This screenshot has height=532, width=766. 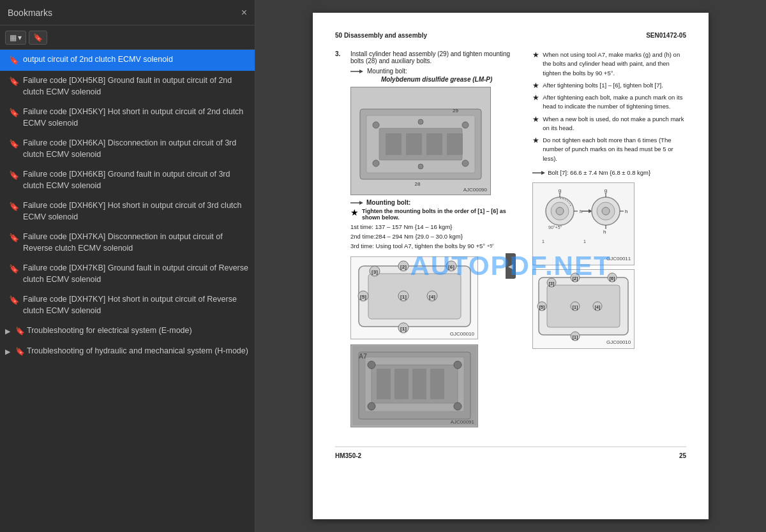 What do you see at coordinates (583, 309) in the screenshot?
I see `bolt-order-right-svg: [3] [2] [6] [5]` at bounding box center [583, 309].